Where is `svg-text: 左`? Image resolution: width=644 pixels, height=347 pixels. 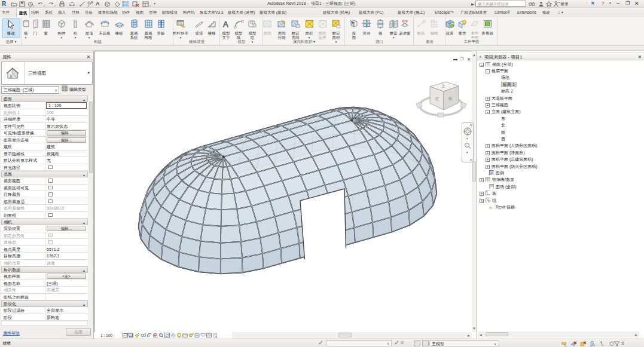
svg-text: 左 is located at coordinates (437, 99).